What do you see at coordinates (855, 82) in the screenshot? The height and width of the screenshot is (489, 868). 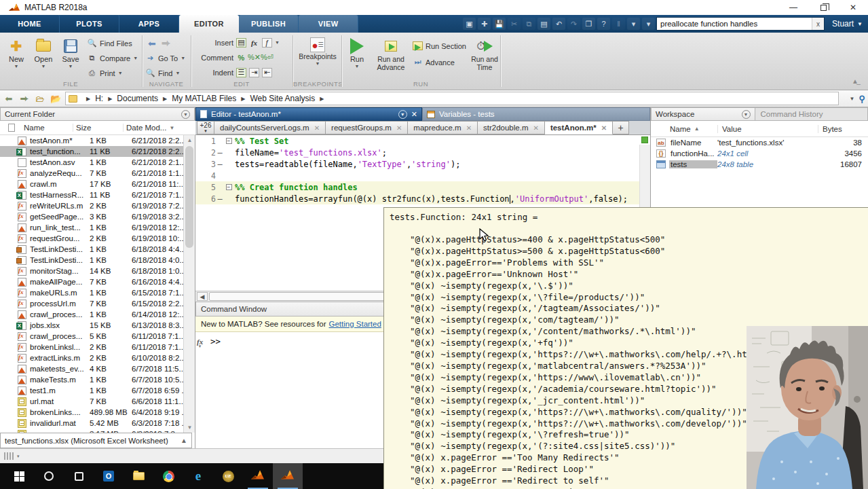 I see `ribbon-collapse-icon: ▲̲` at bounding box center [855, 82].